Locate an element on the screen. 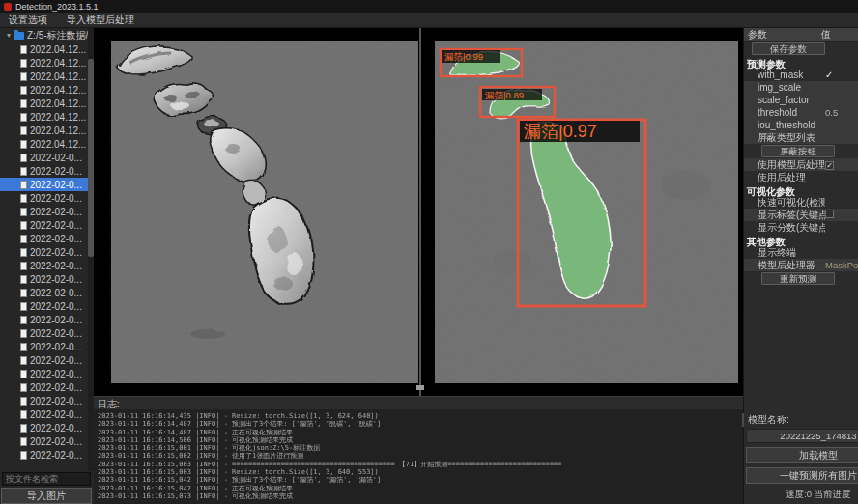 This screenshot has height=504, width=858. load-model-button: 加载模型 is located at coordinates (802, 456).